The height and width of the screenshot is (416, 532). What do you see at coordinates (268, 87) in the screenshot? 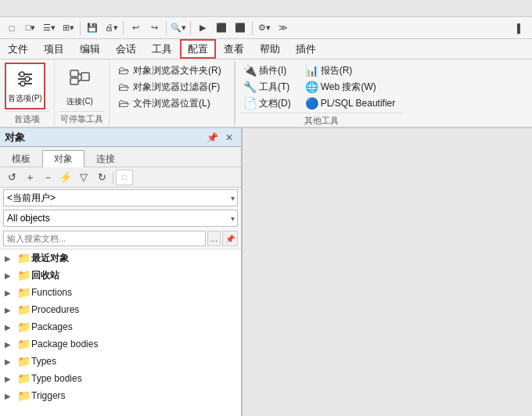
I see `tools-btn: 🔧 工具(T)` at bounding box center [268, 87].